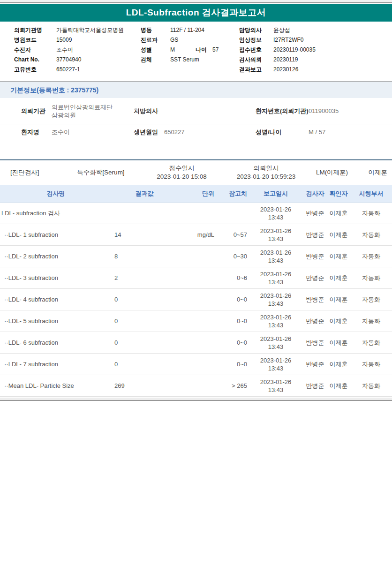  Describe the element at coordinates (196, 132) in the screenshot. I see `basic-info-row: 환자명 조수아 생년월일 650227 성별/나이 M / 57` at that location.